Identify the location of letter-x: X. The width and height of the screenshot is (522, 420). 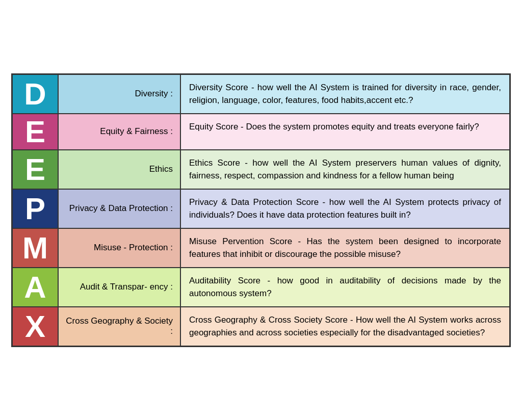
(36, 326).